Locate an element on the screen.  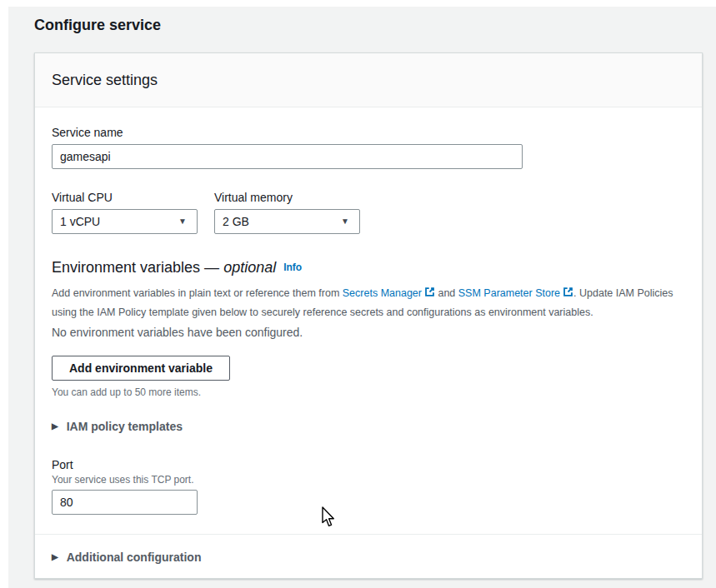
port-label: Port is located at coordinates (368, 465).